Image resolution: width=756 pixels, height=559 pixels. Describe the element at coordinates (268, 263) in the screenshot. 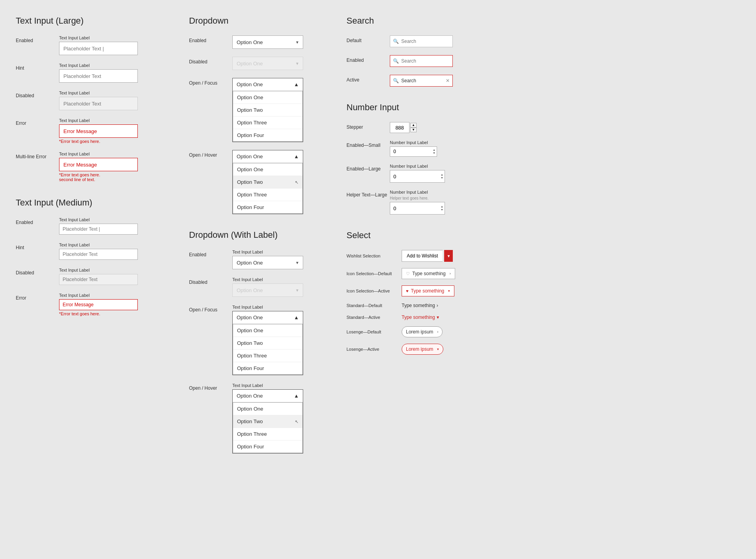

I see `dropdown-wl-enabled: Option One Option Two Option Three Optio…` at that location.